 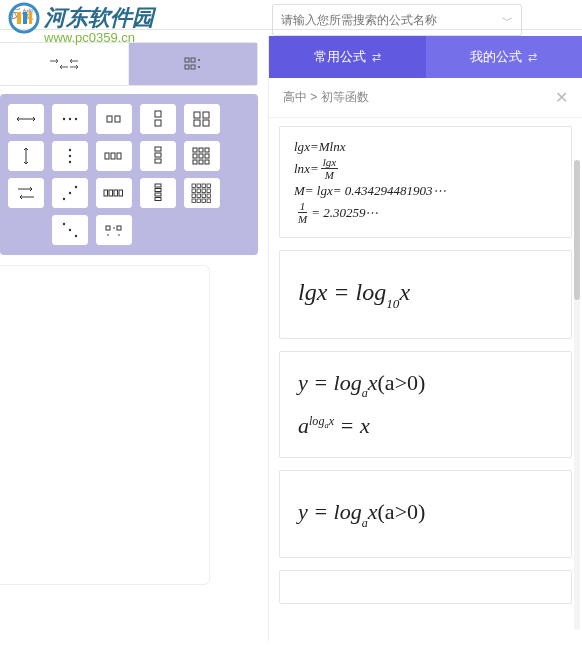 I want to click on search-box: ﹀, so click(x=397, y=20).